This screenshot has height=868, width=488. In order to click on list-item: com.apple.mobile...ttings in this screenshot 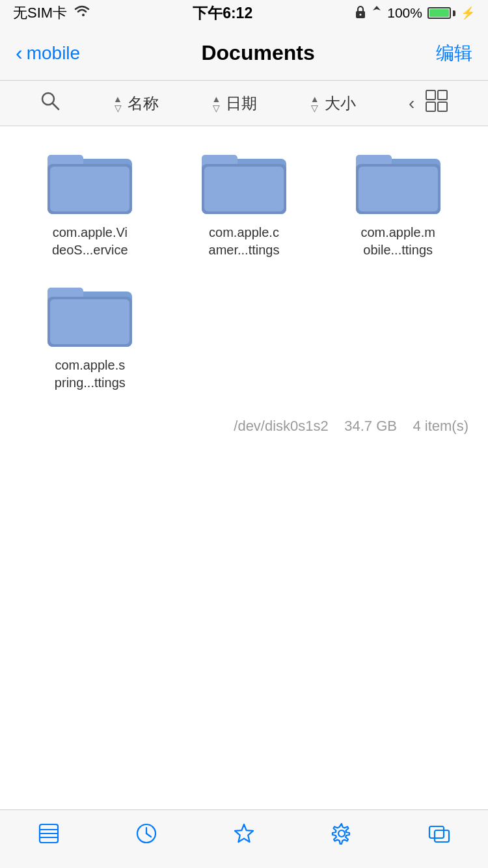, I will do `click(398, 202)`.